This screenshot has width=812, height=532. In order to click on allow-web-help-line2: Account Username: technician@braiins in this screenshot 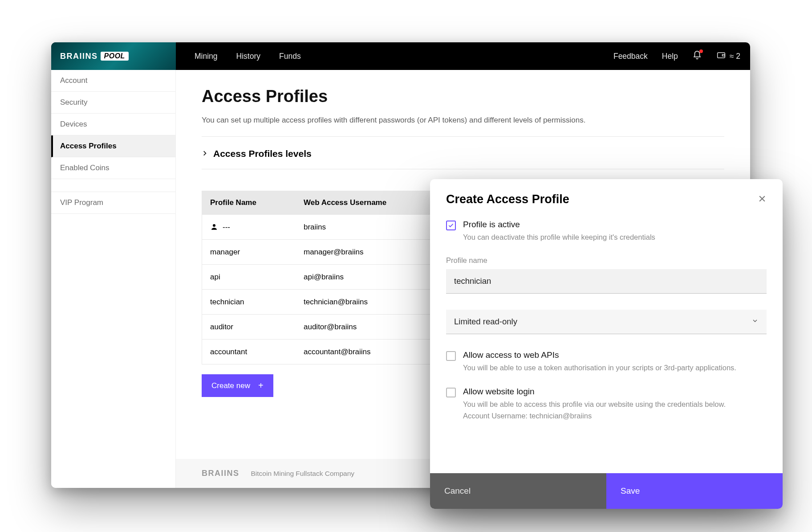, I will do `click(594, 416)`.